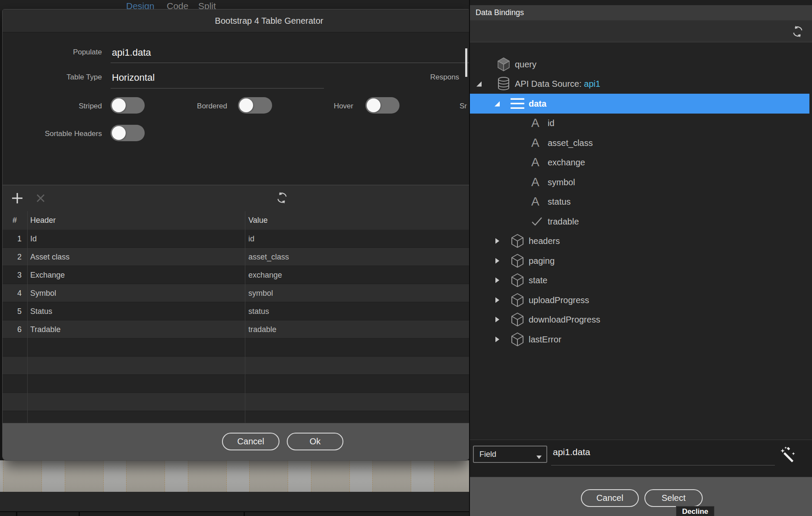  Describe the element at coordinates (641, 222) in the screenshot. I see `tree-item-tradable: tradable` at that location.